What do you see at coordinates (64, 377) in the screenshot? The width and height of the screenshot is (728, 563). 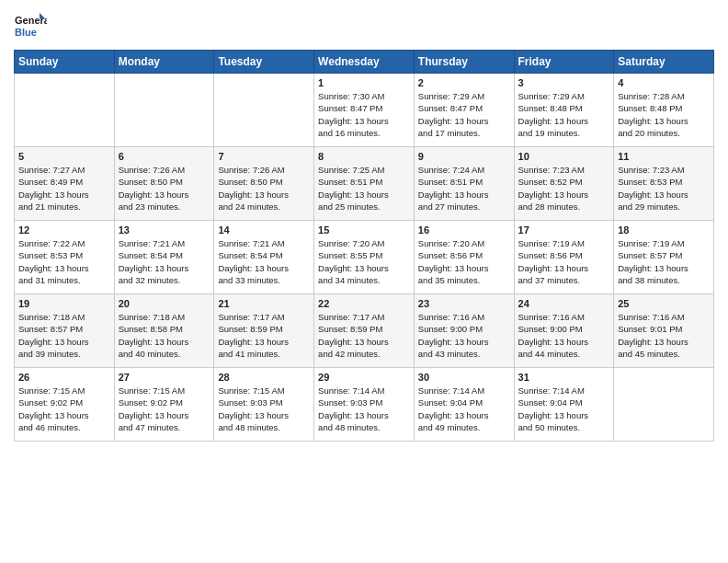 I see `day-number: 26` at bounding box center [64, 377].